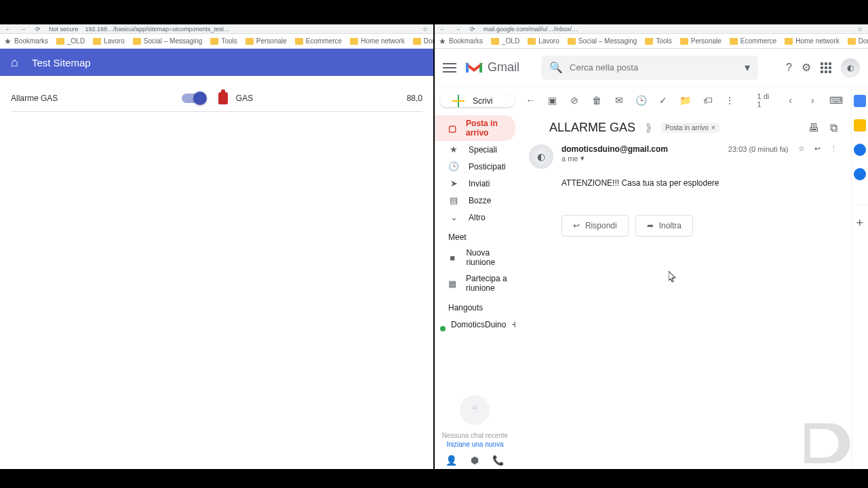 This screenshot has height=488, width=868. What do you see at coordinates (684, 100) in the screenshot?
I see `message-toolbar: ← ▣ ⊘ 🗑 ✉ 🕒 ✓ 📁 🏷 ⋮ 1 di 1 ‹ › ⌨` at bounding box center [684, 100].